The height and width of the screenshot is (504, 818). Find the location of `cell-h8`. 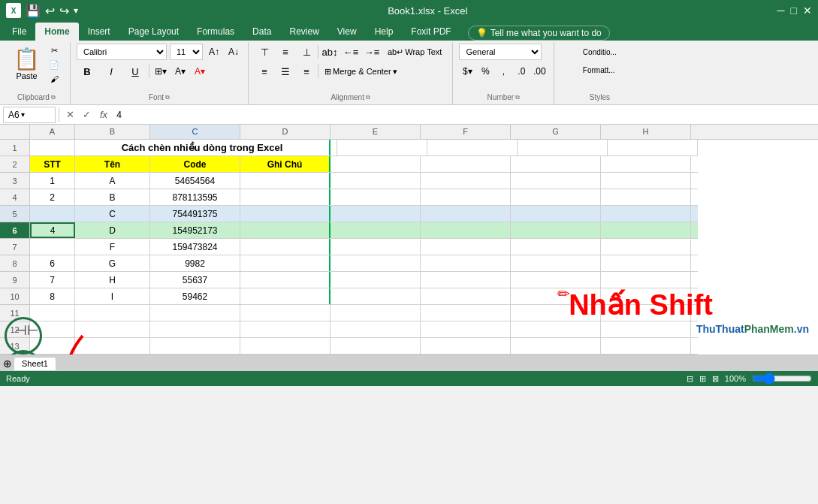

cell-h8 is located at coordinates (646, 263).